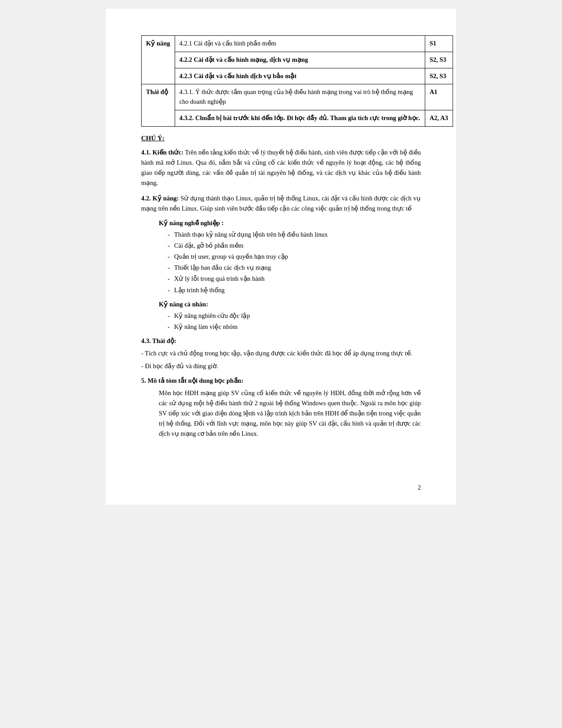 This screenshot has width=562, height=728. I want to click on table-row: 4.3.2. Chuẩn bị bài trước khi đến lớp. Đ…, so click(297, 118).